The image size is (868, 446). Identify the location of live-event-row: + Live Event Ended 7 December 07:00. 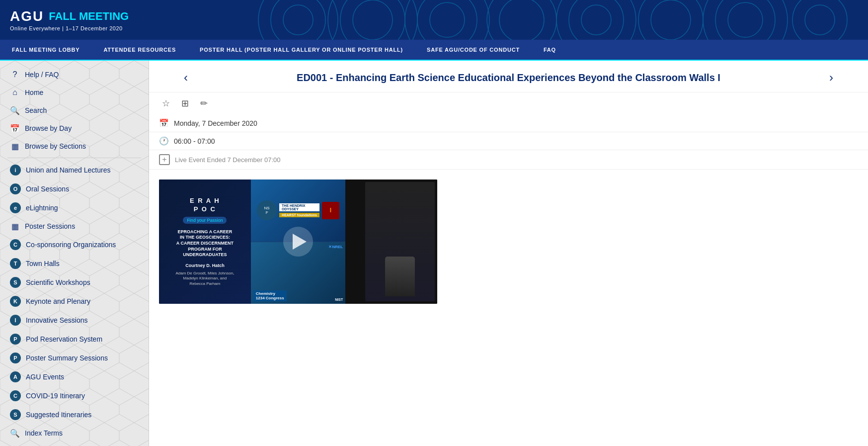
(509, 160).